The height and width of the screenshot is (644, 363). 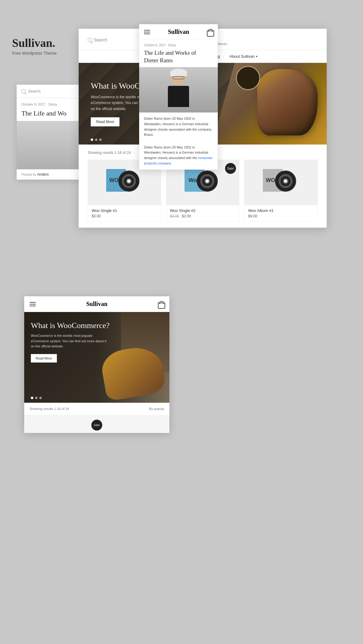 I want to click on mobile-shop: Showing results 1-16 of 24 By popula, so click(x=97, y=409).